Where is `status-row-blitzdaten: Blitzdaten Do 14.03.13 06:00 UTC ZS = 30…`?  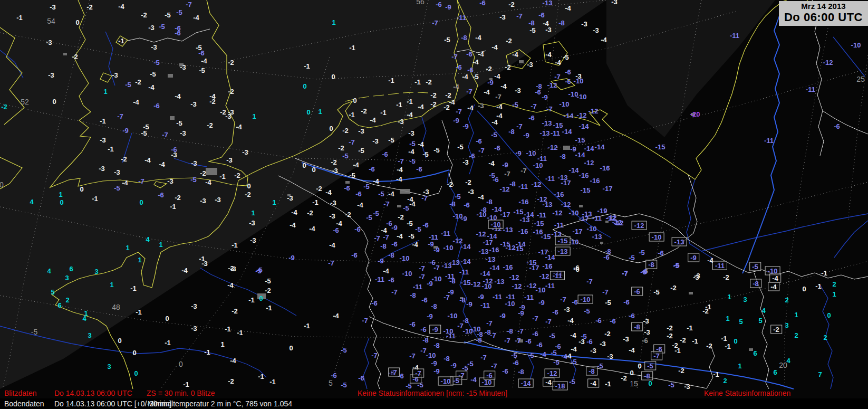 status-row-blitzdaten: Blitzdaten Do 14.03.13 06:00 UTC ZS = 30… is located at coordinates (434, 394).